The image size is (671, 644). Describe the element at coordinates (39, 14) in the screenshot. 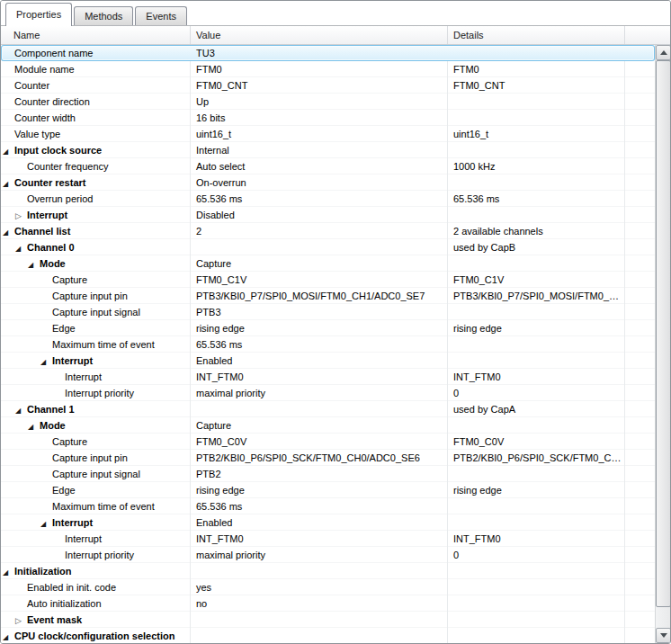

I see `tab-properties: Properties` at that location.